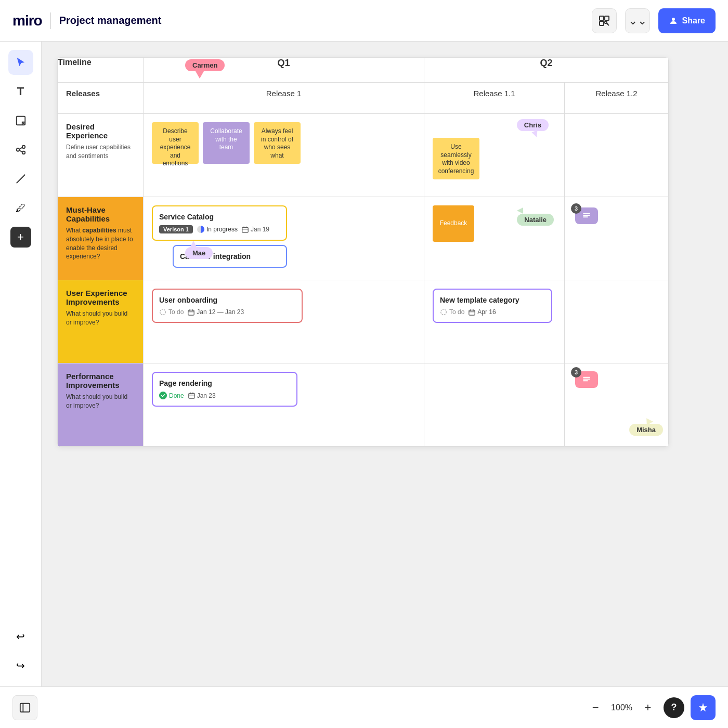  What do you see at coordinates (687, 21) in the screenshot?
I see `share-button: Share` at bounding box center [687, 21].